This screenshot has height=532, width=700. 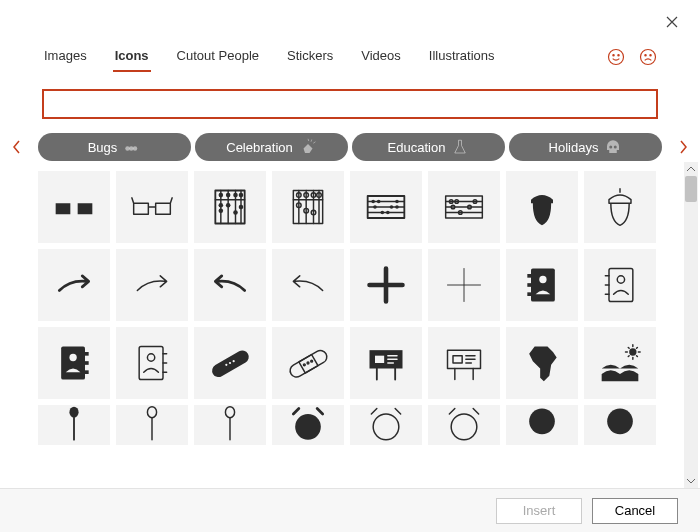 What do you see at coordinates (308, 147) in the screenshot?
I see `clap-icon` at bounding box center [308, 147].